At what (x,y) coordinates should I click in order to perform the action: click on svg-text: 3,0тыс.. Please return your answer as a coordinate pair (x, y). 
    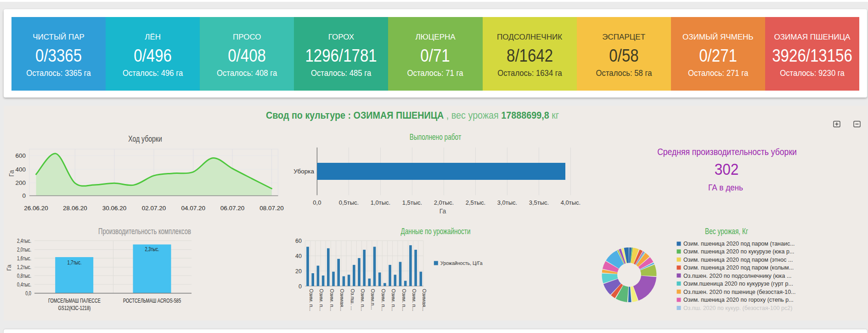
    Looking at the image, I should click on (507, 202).